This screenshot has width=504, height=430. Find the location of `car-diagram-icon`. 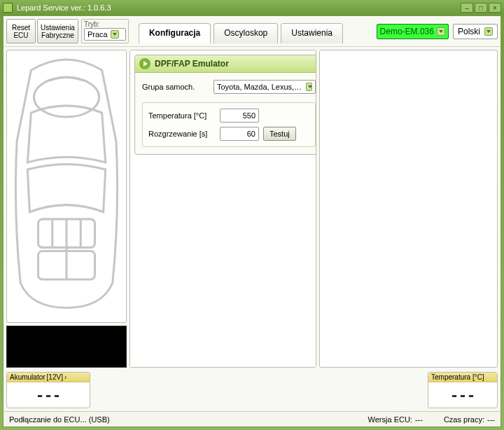

car-diagram-icon is located at coordinates (66, 183).